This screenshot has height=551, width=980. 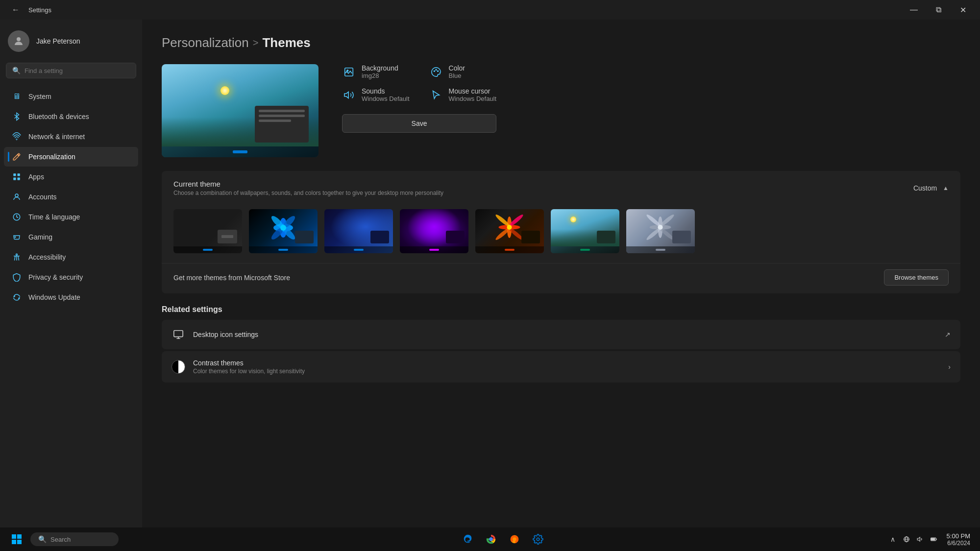 What do you see at coordinates (419, 123) in the screenshot?
I see `save-button: Save` at bounding box center [419, 123].